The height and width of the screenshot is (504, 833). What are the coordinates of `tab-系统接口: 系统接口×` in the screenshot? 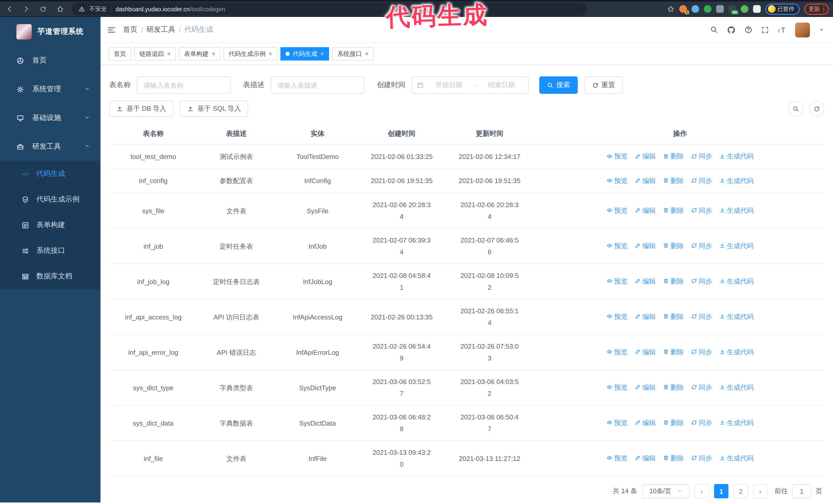 It's located at (353, 54).